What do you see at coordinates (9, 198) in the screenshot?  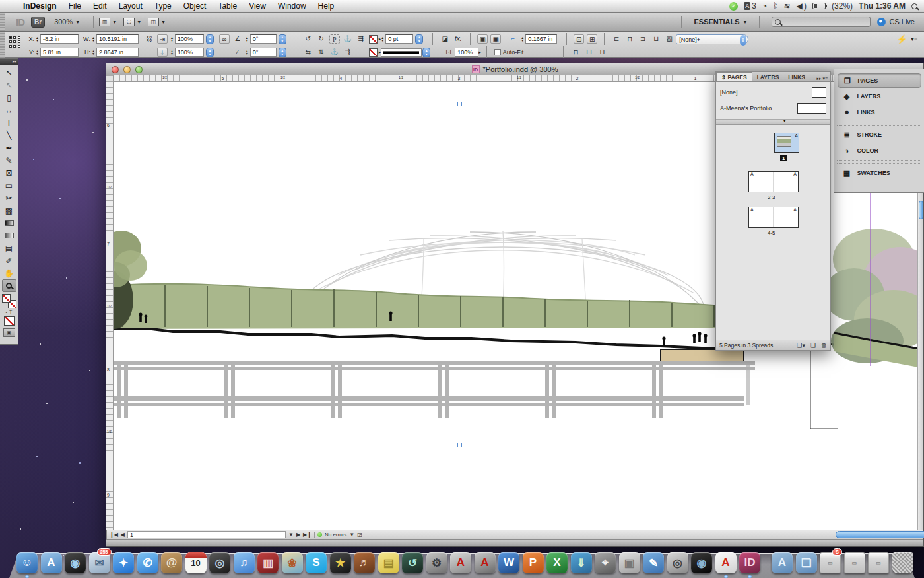 I see `scissors-tool: ✂` at bounding box center [9, 198].